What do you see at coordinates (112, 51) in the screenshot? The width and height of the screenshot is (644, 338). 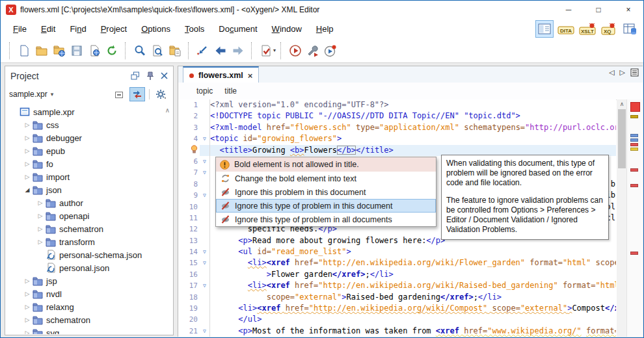 I see `reload-button` at bounding box center [112, 51].